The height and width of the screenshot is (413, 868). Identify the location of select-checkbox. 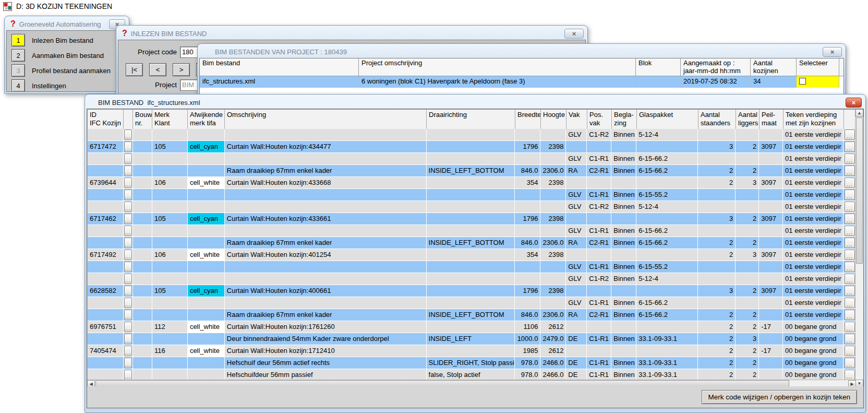
(802, 81).